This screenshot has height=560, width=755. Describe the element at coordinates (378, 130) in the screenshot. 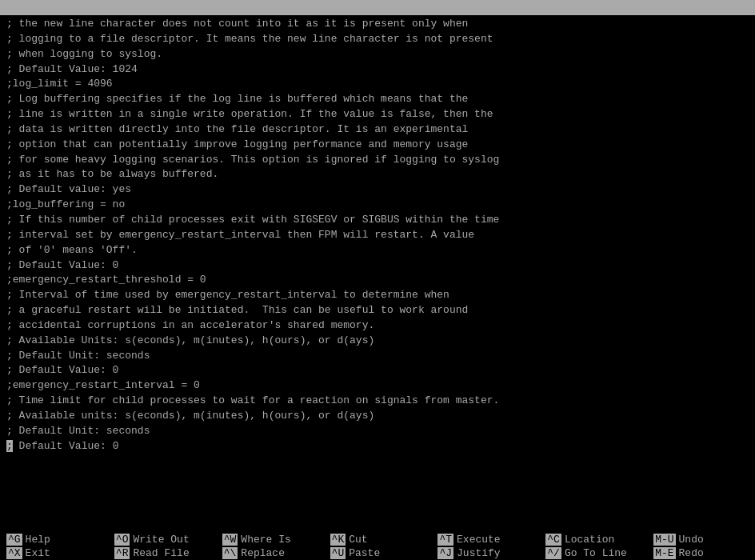

I see `editor-line: ; data is written directly into the file…` at that location.